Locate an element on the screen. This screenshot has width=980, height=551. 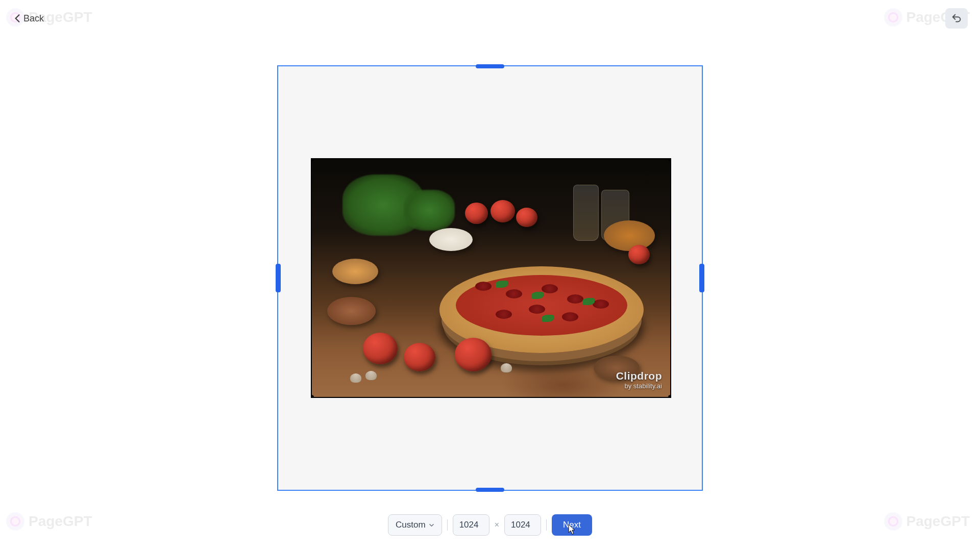
back-label: Back is located at coordinates (34, 18).